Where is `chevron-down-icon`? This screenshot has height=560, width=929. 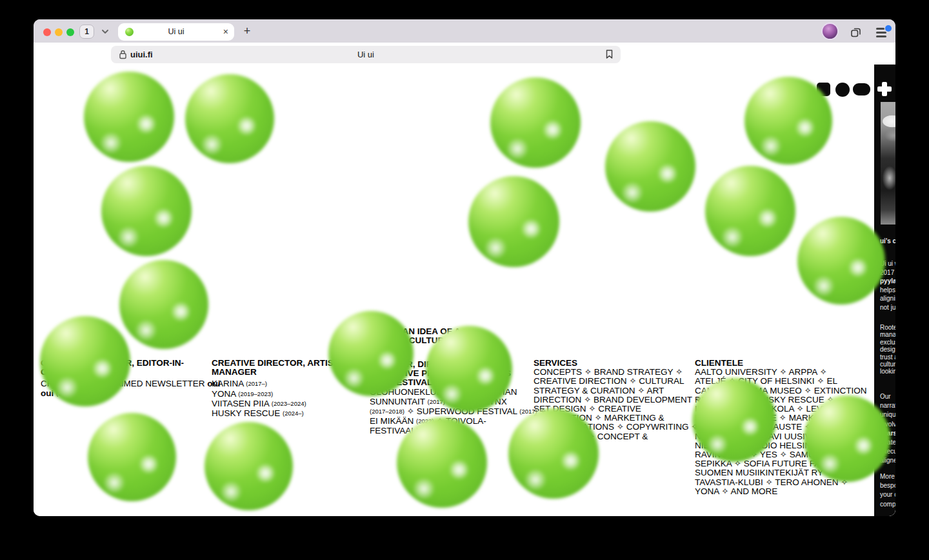
chevron-down-icon is located at coordinates (105, 32).